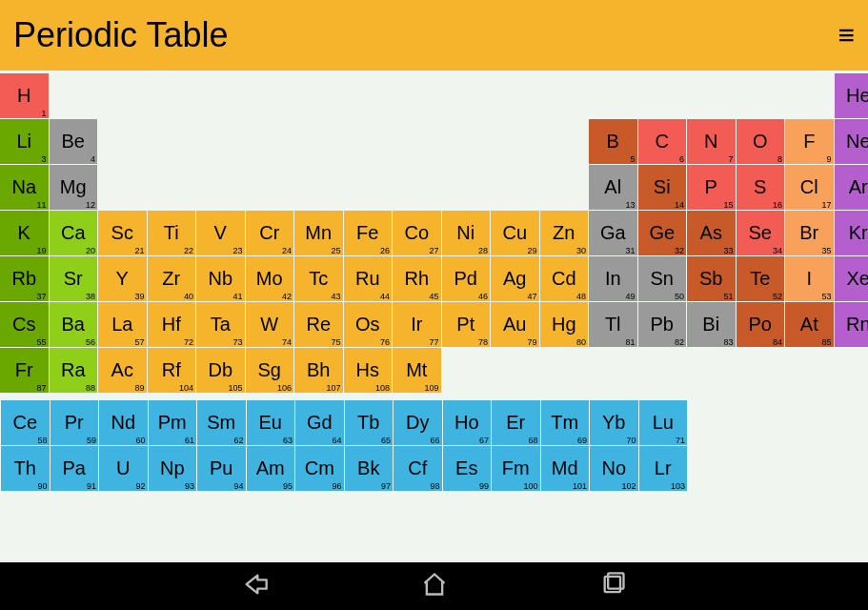 The image size is (868, 610). I want to click on element-cell-hs: Hs108, so click(368, 370).